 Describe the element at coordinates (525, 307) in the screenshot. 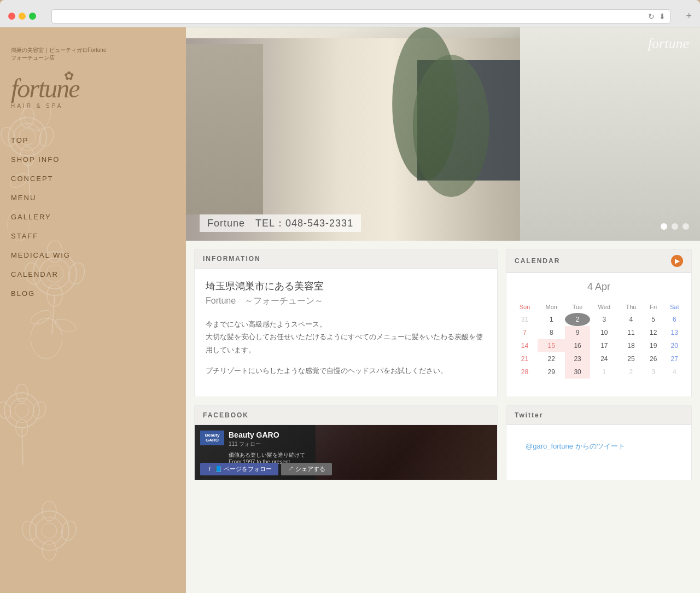

I see `cal-th-sun: Sun` at that location.